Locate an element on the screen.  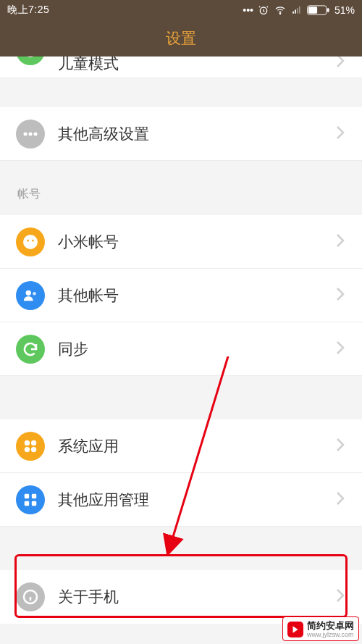
row-app-management: 其他应用管理 is located at coordinates (181, 500).